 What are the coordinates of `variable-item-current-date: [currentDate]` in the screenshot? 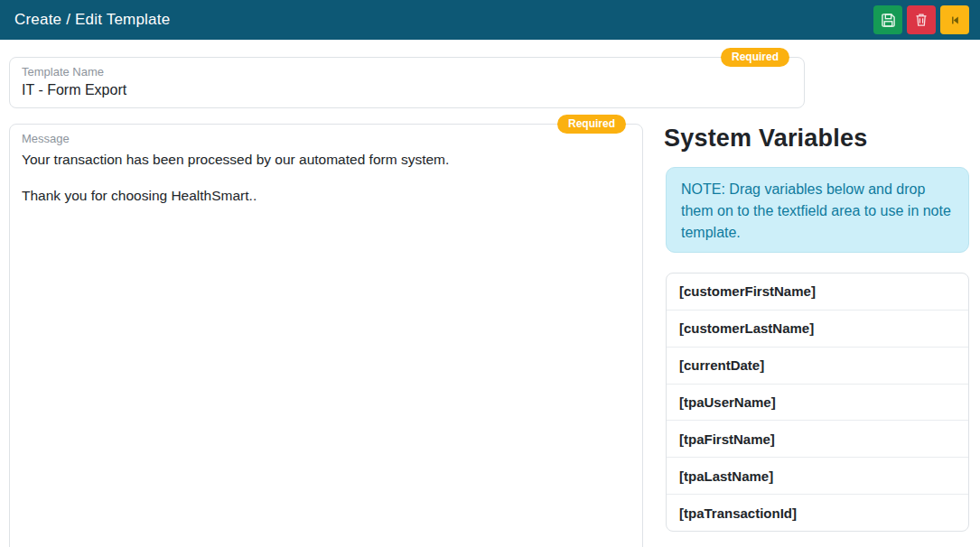 It's located at (817, 365).